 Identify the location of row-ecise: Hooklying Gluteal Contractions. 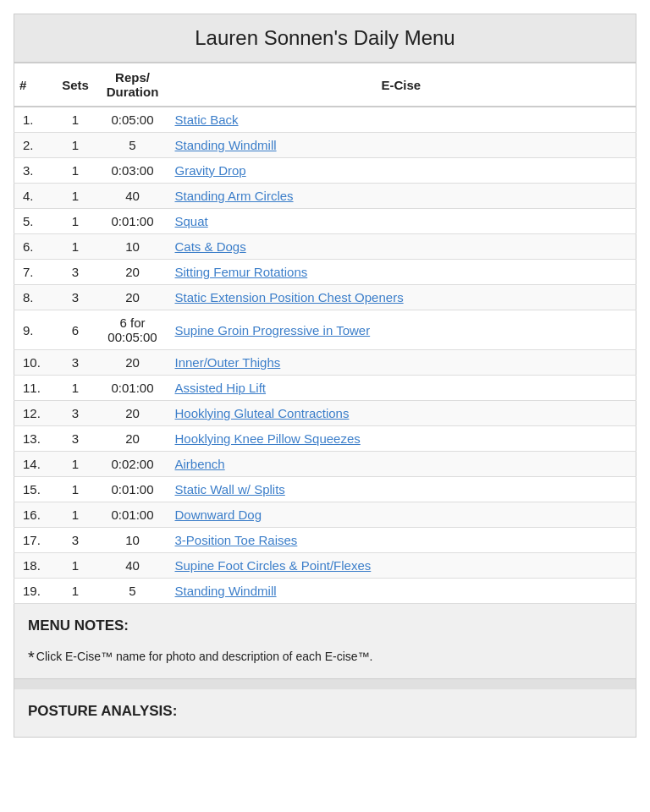
(401, 414).